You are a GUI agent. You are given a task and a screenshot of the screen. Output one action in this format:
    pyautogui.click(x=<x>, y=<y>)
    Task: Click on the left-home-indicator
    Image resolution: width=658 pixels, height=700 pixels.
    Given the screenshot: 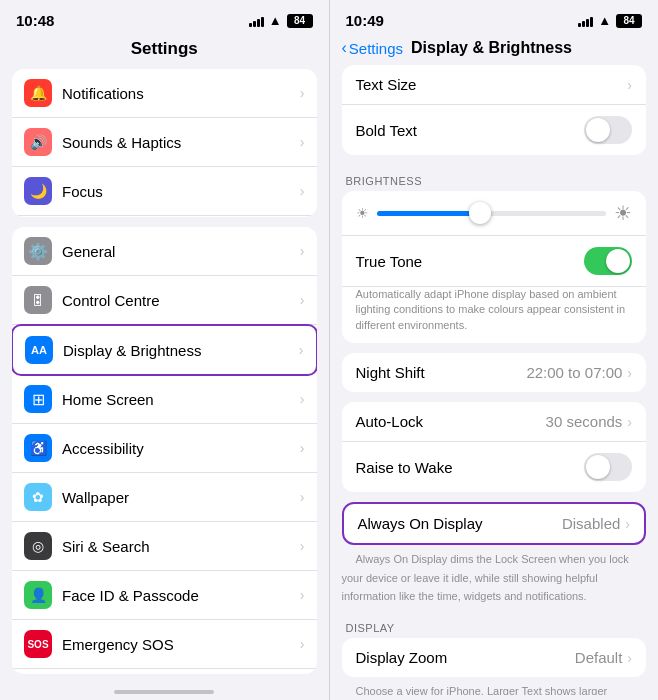 What is the action you would take?
    pyautogui.click(x=164, y=692)
    